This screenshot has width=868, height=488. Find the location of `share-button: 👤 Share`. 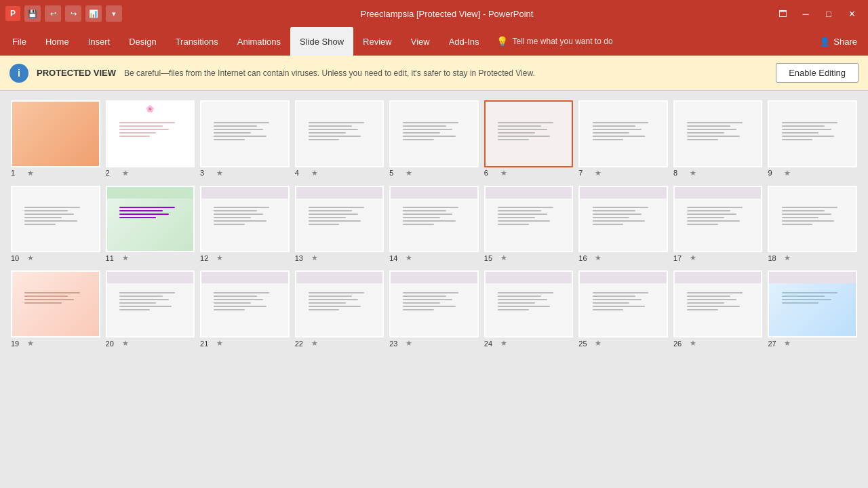

share-button: 👤 Share is located at coordinates (838, 41).